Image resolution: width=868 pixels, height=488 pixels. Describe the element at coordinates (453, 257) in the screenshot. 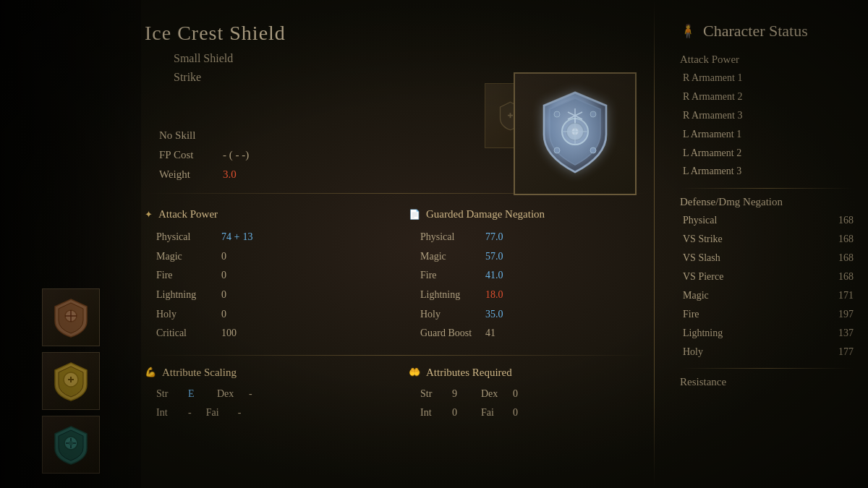

I see `guard-magic-name: Magic` at that location.